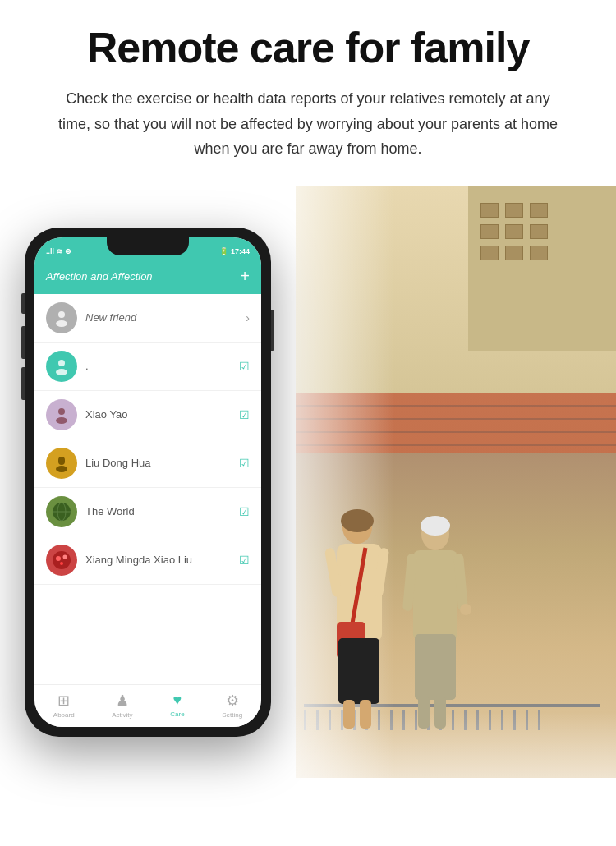 This screenshot has width=616, height=846. I want to click on nav-label-setting: Setting, so click(232, 715).